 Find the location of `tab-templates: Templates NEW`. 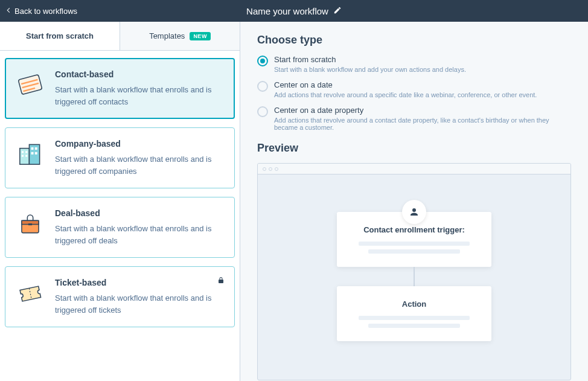

tab-templates: Templates NEW is located at coordinates (180, 36).